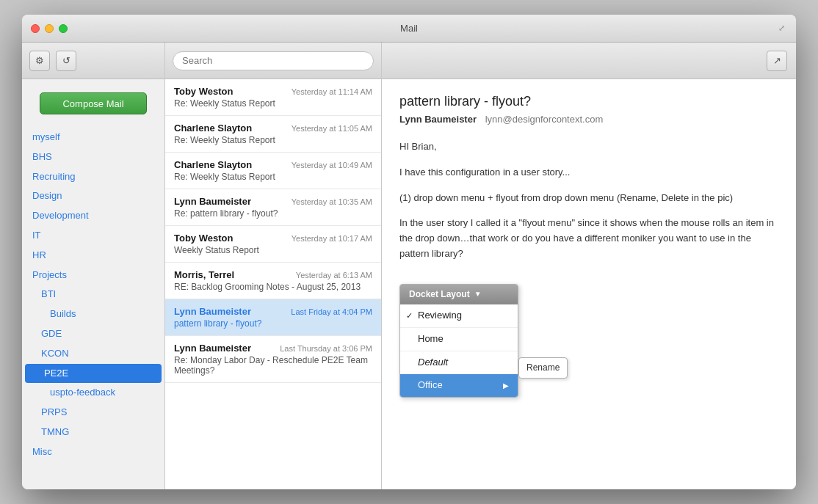  I want to click on dropdown-header-label: Docket Layout, so click(439, 295).